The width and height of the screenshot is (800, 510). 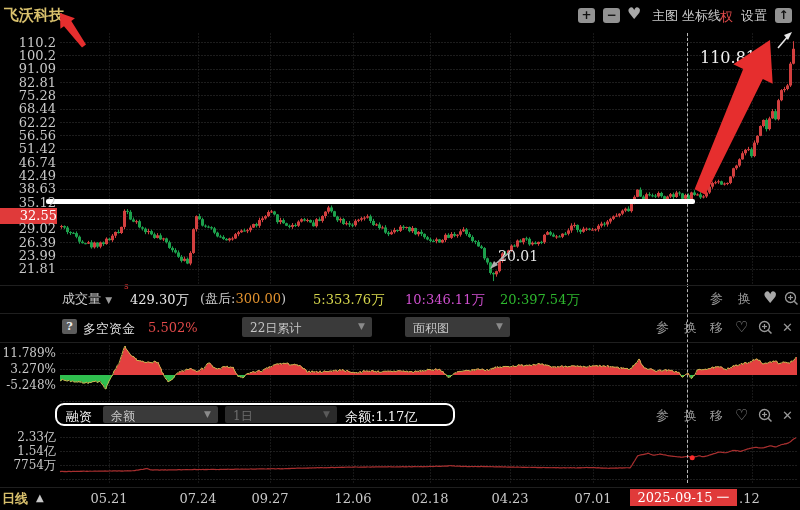 What do you see at coordinates (70, 326) in the screenshot?
I see `help-icon: ?` at bounding box center [70, 326].